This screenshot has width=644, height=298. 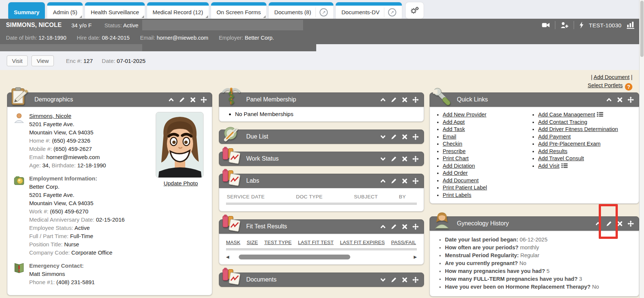 What do you see at coordinates (553, 151) in the screenshot?
I see `add-results-link: Add Results` at bounding box center [553, 151].